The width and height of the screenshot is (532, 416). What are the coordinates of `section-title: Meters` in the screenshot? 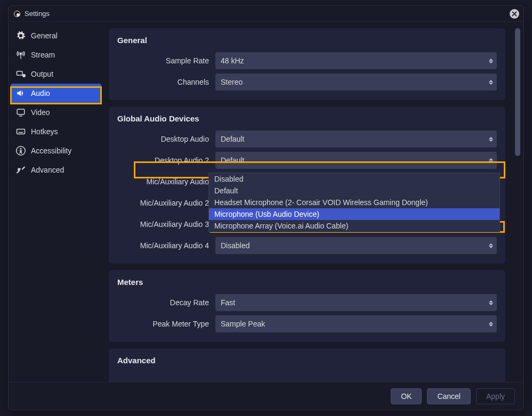 It's located at (307, 282).